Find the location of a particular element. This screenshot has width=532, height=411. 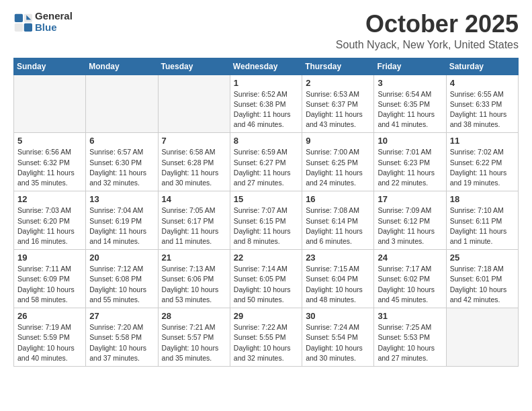

calendar-cell: 2Sunrise: 6:53 AM Sunset: 6:37 PM Daylig… is located at coordinates (339, 103).